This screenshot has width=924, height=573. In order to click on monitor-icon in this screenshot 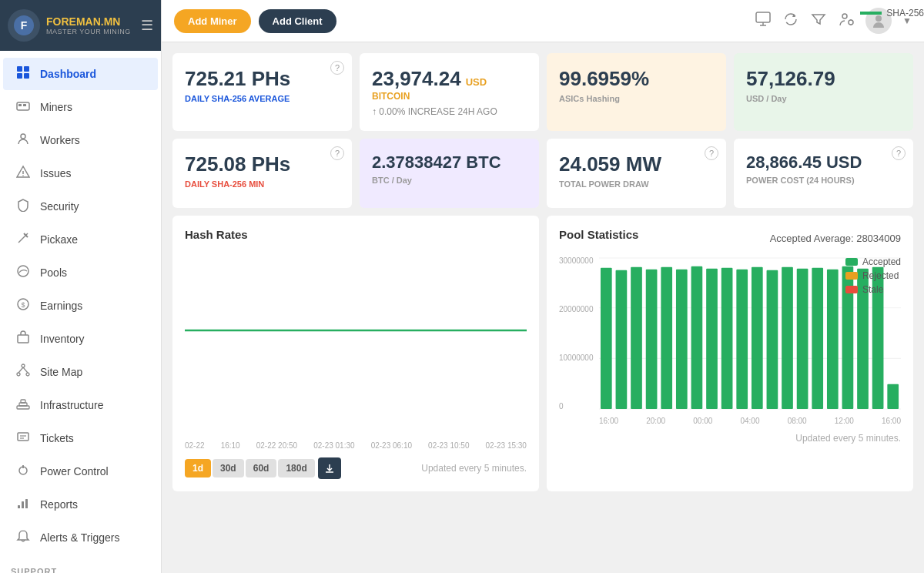, I will do `click(763, 22)`.